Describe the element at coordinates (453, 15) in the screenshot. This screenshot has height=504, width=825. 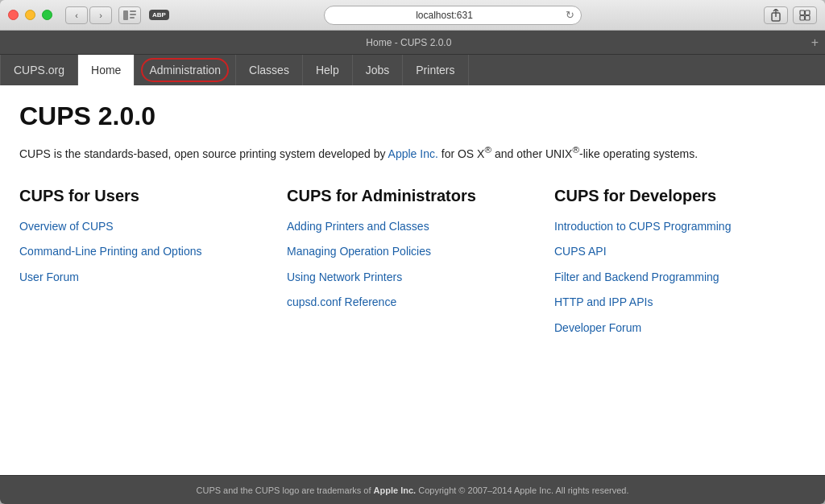
I see `url-bar: localhost:631 ↻` at that location.